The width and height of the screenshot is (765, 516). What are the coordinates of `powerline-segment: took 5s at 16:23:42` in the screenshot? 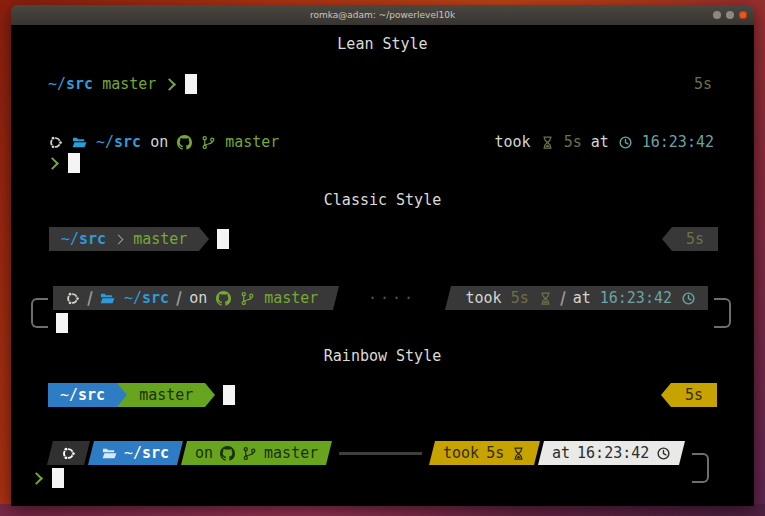 It's located at (582, 298).